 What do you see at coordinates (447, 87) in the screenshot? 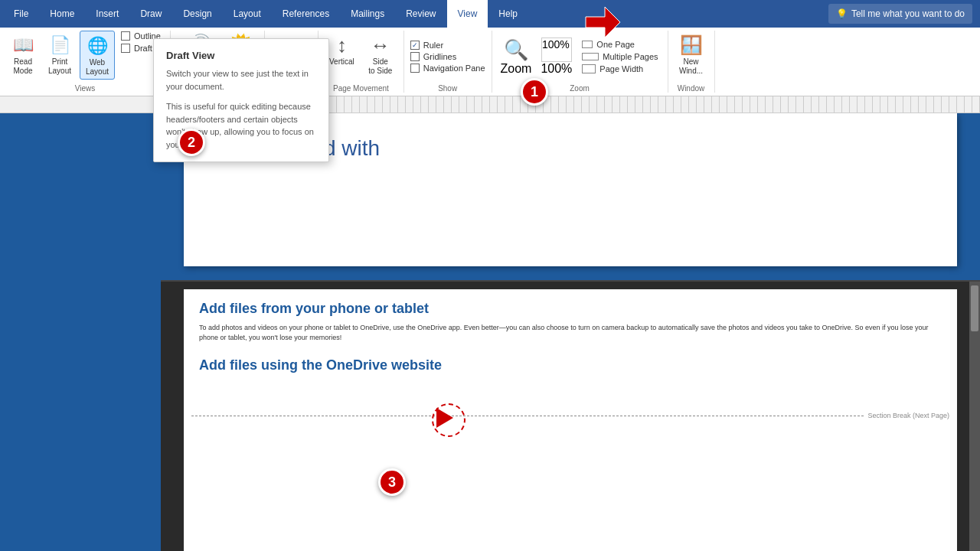
I see `show-label: Show` at bounding box center [447, 87].